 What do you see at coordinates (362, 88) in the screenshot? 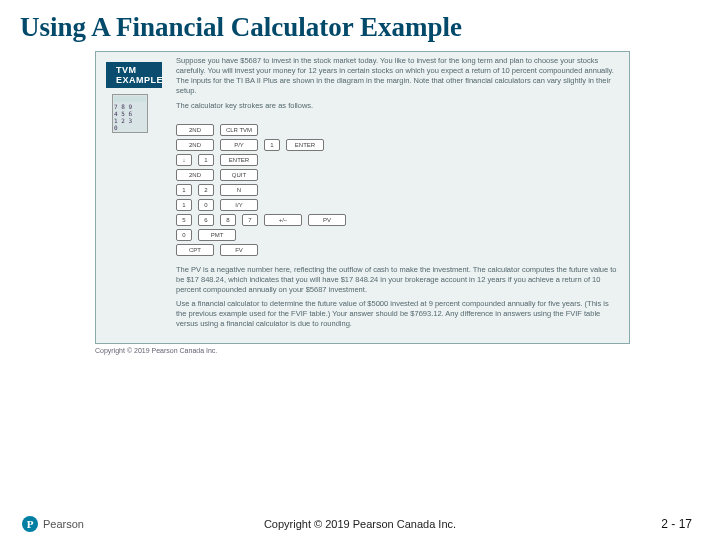
I see `example-intro: Suppose you have $5687 to invest in the …` at bounding box center [362, 88].